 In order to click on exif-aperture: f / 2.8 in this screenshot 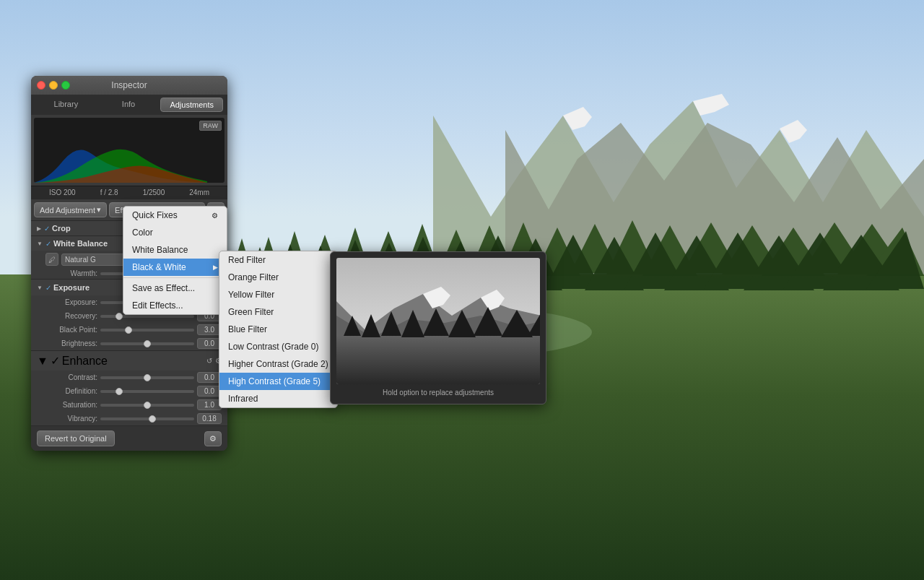, I will do `click(110, 192)`.